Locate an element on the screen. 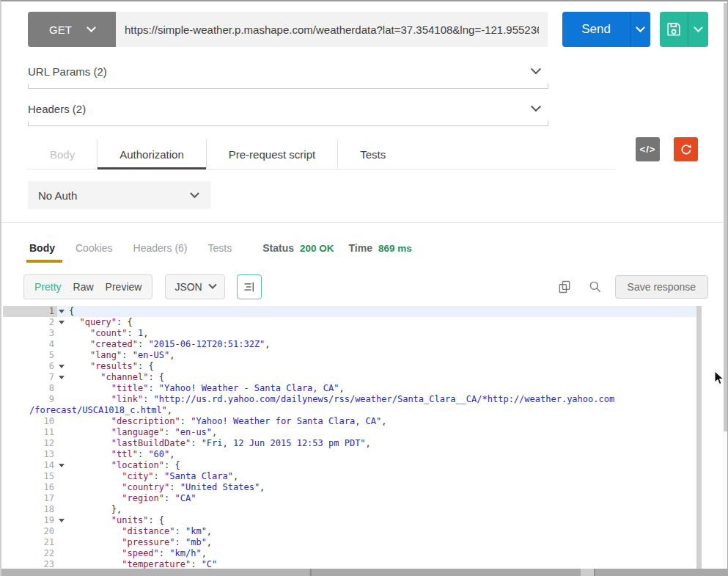  request-url-row: GET Send is located at coordinates (368, 29).